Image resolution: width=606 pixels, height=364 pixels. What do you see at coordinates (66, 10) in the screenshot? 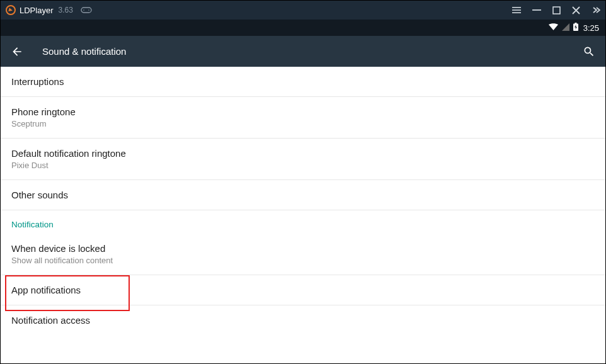
I see `app-version: 3.63` at bounding box center [66, 10].